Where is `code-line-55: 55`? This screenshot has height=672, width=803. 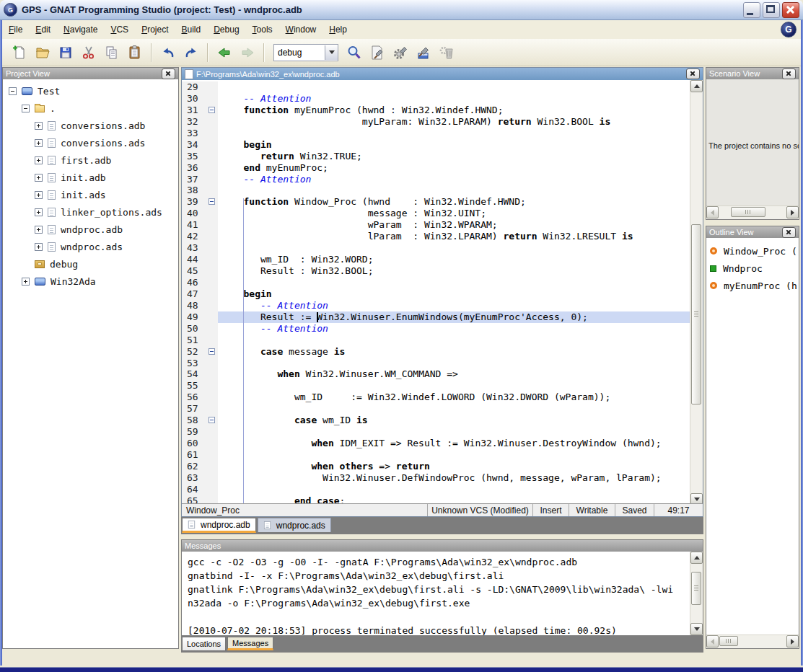 code-line-55: 55 is located at coordinates (436, 386).